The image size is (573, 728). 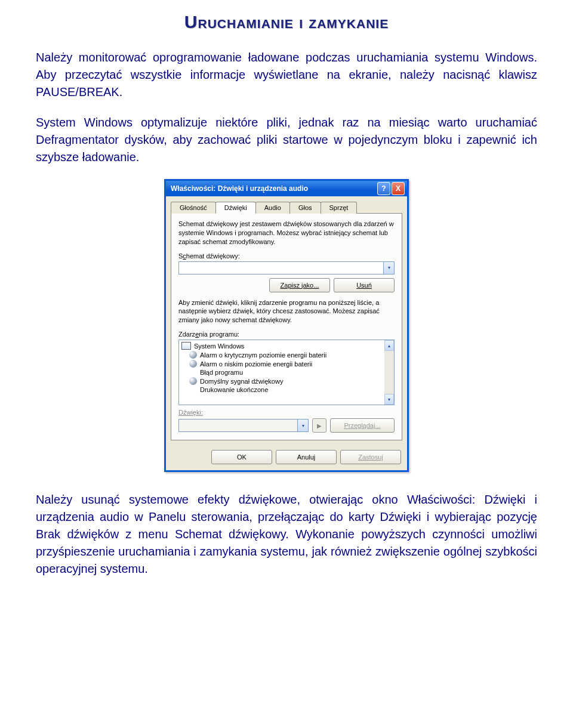 I want to click on tab-volume: Głośność, so click(x=193, y=208).